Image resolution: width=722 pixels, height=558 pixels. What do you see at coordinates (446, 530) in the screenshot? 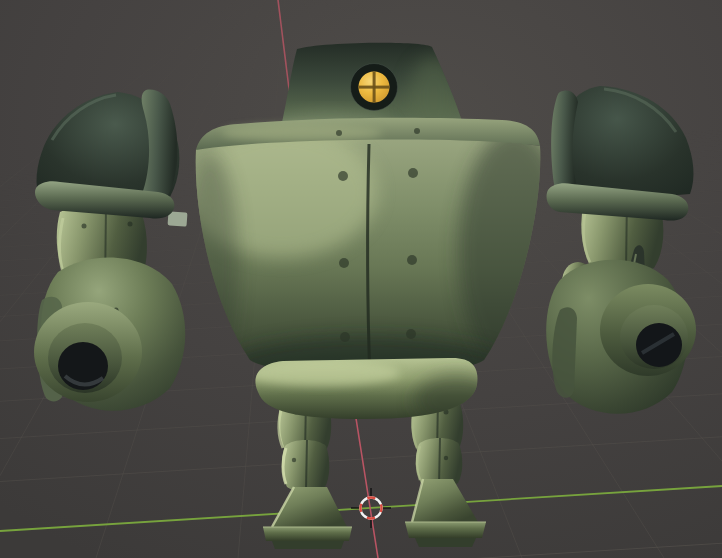
I see `boot-right-plinth` at bounding box center [446, 530].